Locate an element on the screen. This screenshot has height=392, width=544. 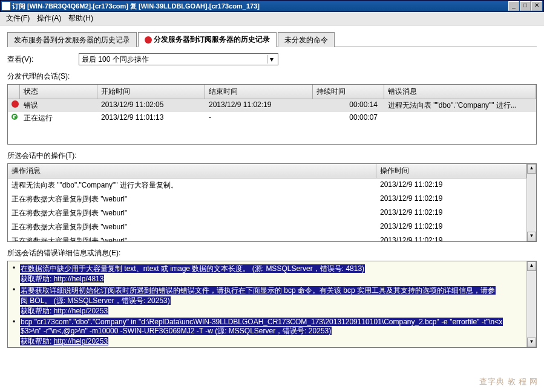
col-duration: 持续时间 is located at coordinates (349, 92).